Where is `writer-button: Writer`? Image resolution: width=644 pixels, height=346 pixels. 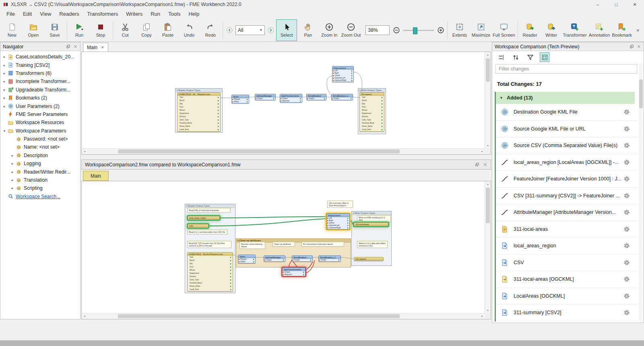
writer-button: Writer is located at coordinates (551, 30).